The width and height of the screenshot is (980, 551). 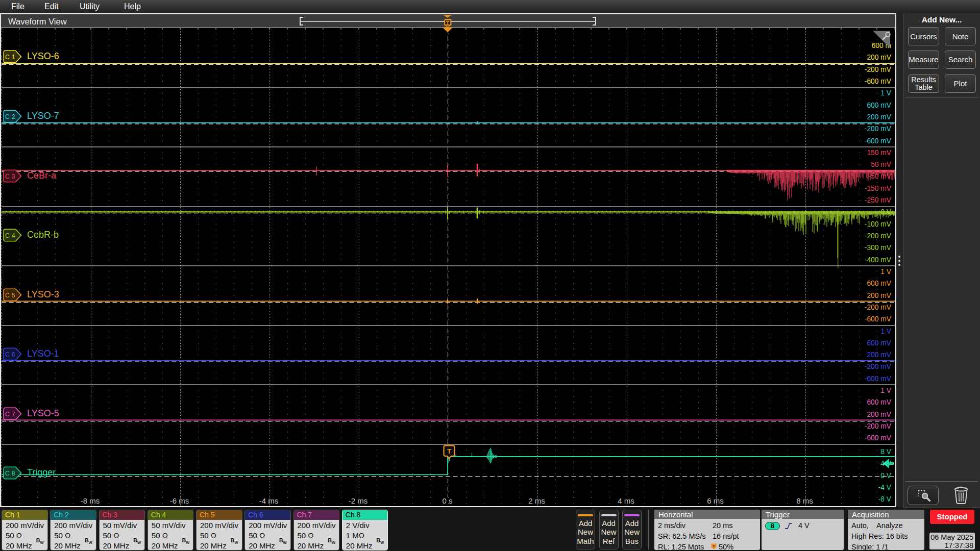 I want to click on svg-text: C 5, so click(x=10, y=295).